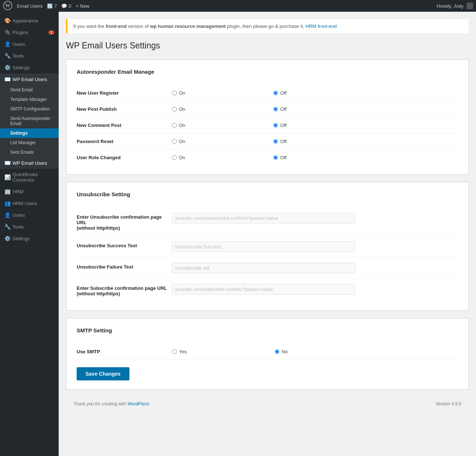 Image resolution: width=476 pixels, height=456 pixels. Describe the element at coordinates (267, 125) in the screenshot. I see `new-comment-post-row: New Comment Post On Off` at that location.